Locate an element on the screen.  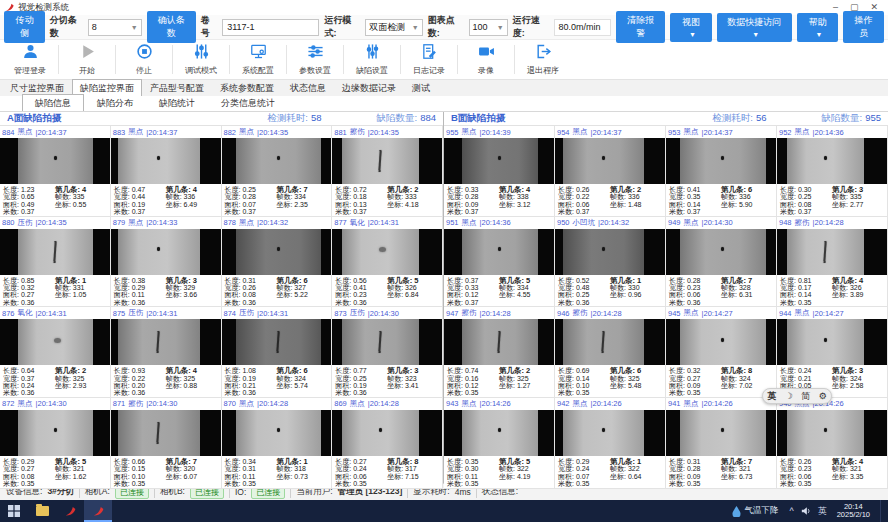
defect-cell: 953黑点|20:14:37长度: 0.41宽度: 0.35面积: 0.14米数… is located at coordinates (722, 172).